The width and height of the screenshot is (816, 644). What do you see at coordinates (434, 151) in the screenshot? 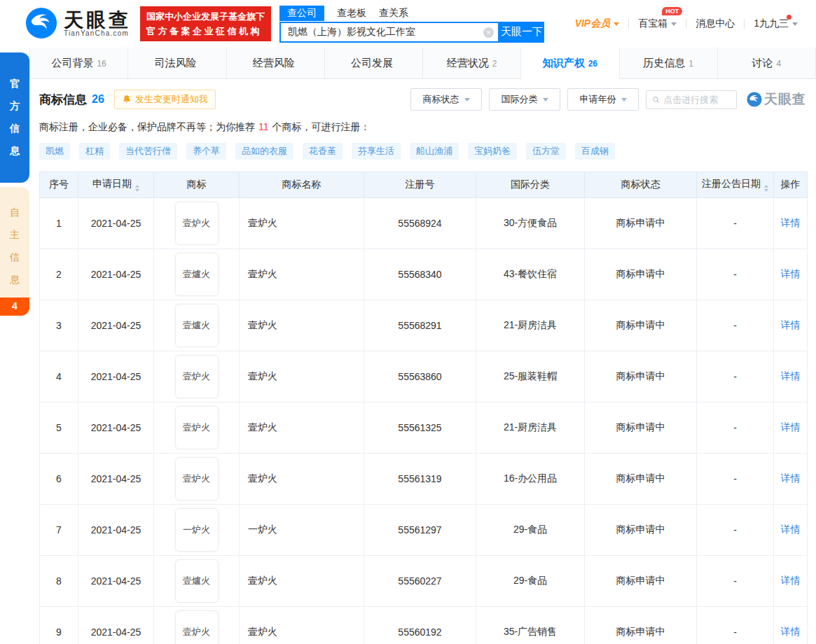
I see `trademark-tag: 船山渔浦` at bounding box center [434, 151].